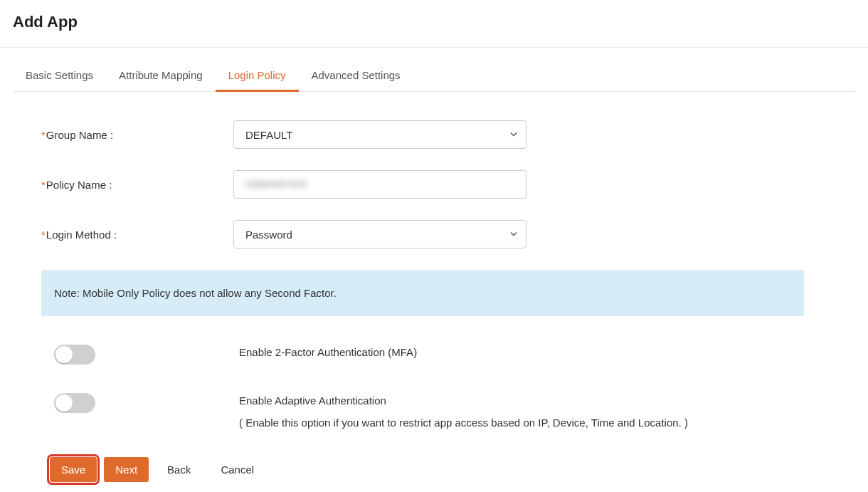 This screenshot has width=868, height=492. I want to click on save-button: Save, so click(73, 470).